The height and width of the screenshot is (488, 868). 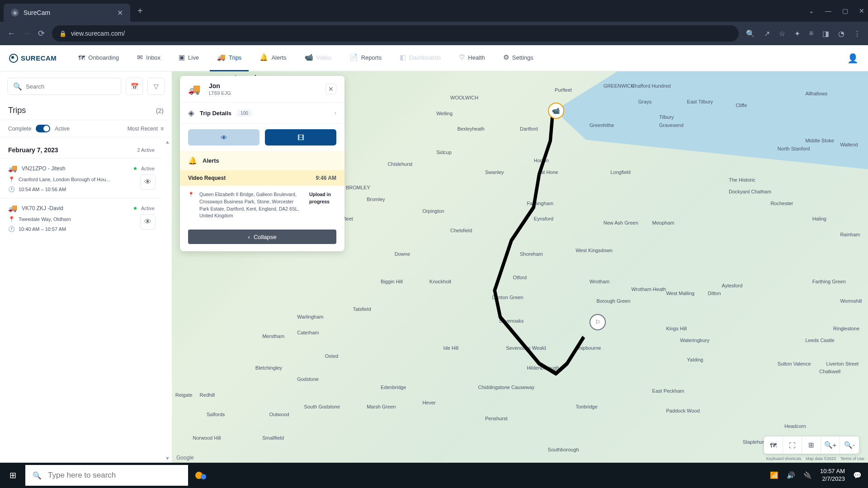 I want to click on video-request-label: Video Request, so click(x=207, y=178).